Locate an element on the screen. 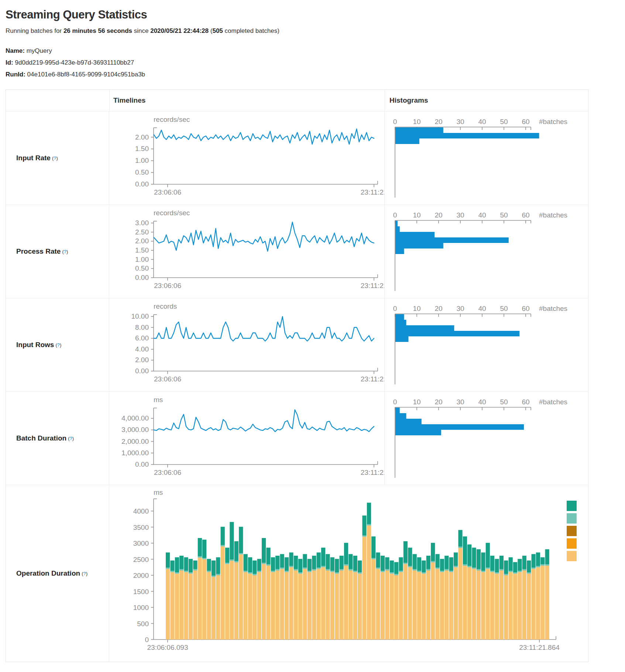  process-rate-help-icon: (?) is located at coordinates (65, 252).